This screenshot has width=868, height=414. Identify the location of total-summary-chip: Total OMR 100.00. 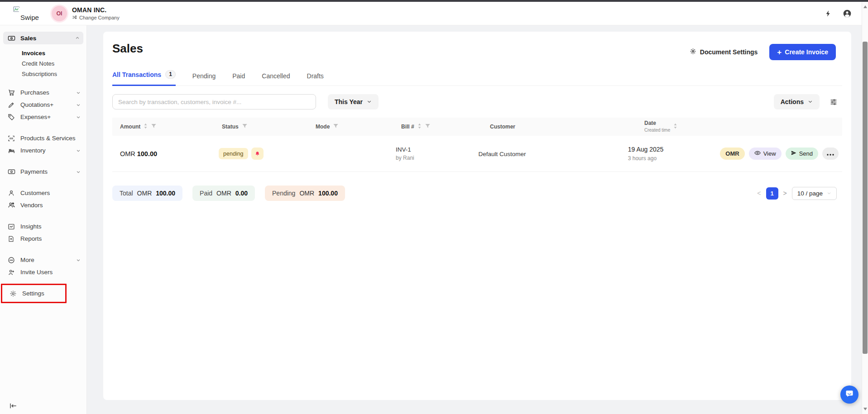
(148, 193).